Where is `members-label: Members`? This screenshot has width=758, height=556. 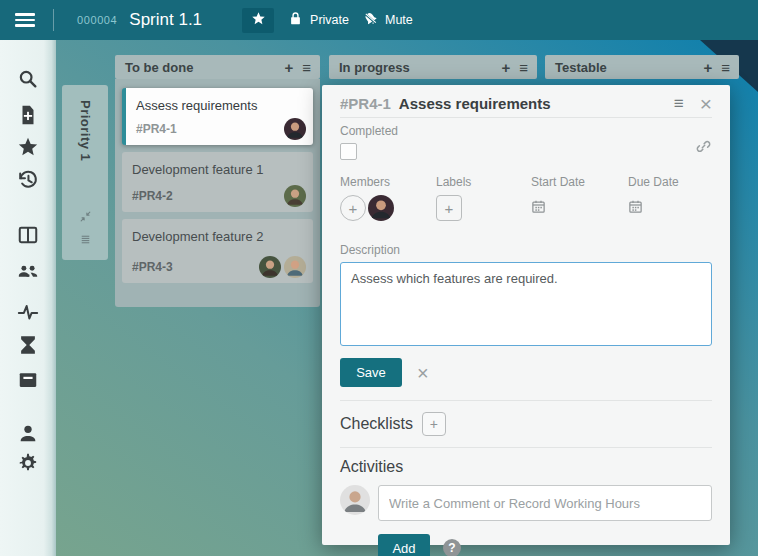 members-label: Members is located at coordinates (388, 182).